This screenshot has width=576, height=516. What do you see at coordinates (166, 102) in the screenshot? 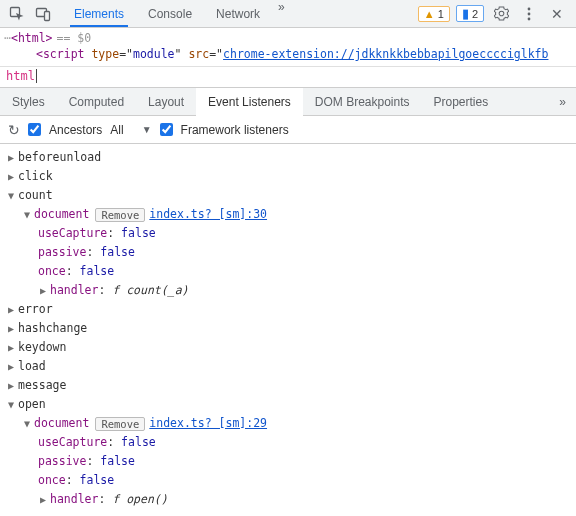
I see `subtab-layout: Layout` at bounding box center [166, 102].